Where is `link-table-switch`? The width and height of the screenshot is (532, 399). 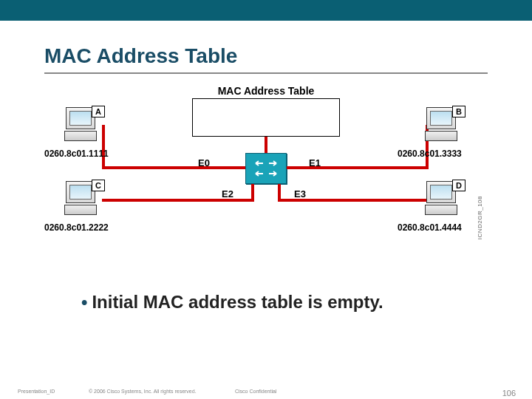 link-table-switch is located at coordinates (266, 145).